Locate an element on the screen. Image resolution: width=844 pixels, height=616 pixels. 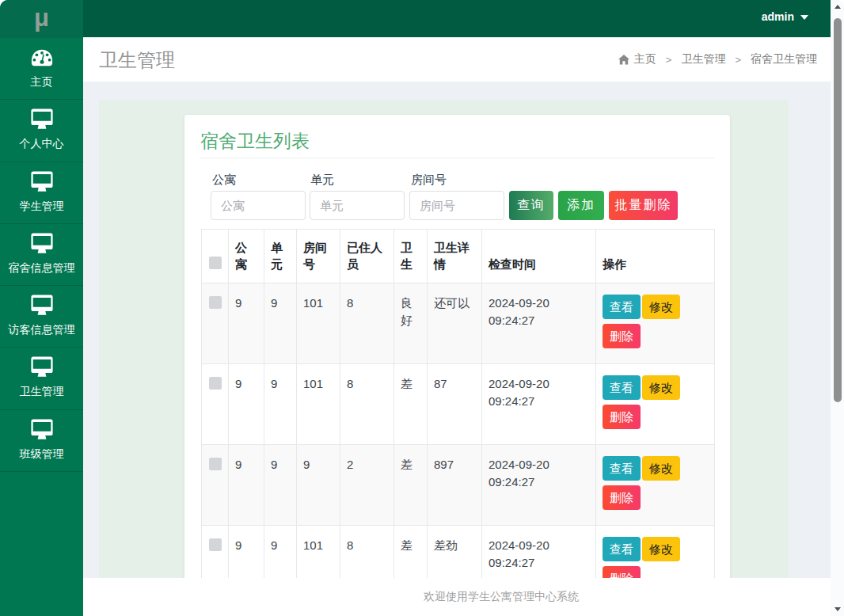
sidebar-item-classes: 班级管理 is located at coordinates (41, 441).